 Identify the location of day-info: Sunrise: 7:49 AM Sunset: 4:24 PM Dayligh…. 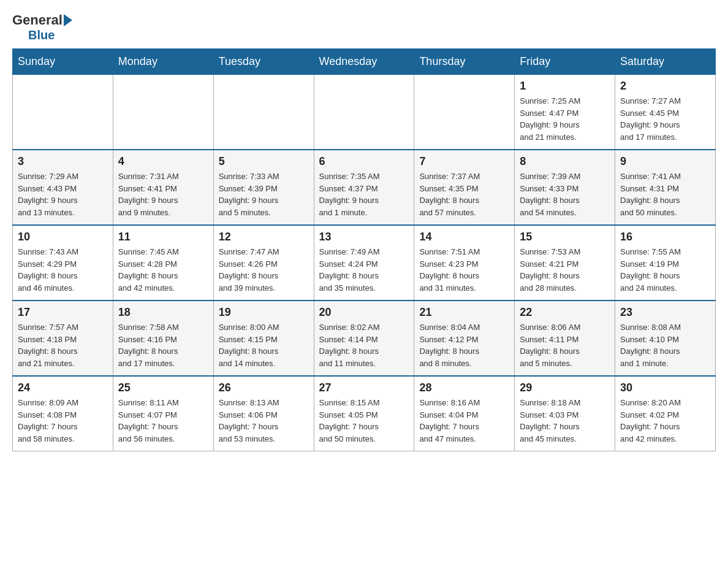
(364, 270).